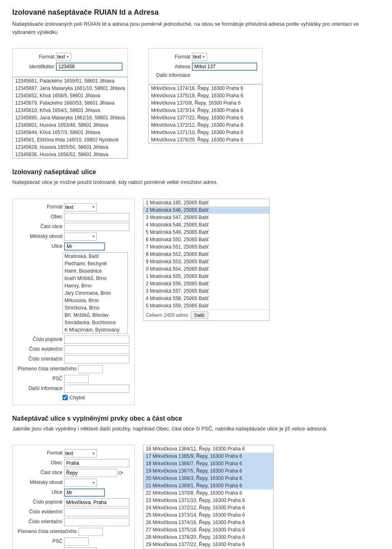 The height and width of the screenshot is (549, 392). What do you see at coordinates (40, 378) in the screenshot?
I see `s2-psc-label: PSČ` at bounding box center [40, 378].